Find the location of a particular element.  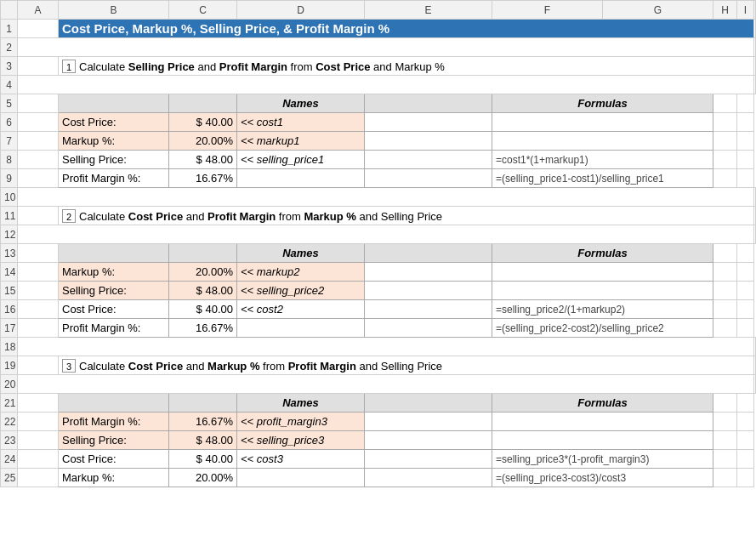

row-17: 17 Profit Margin %: 16.67% =(selling_pri… is located at coordinates (378, 328).